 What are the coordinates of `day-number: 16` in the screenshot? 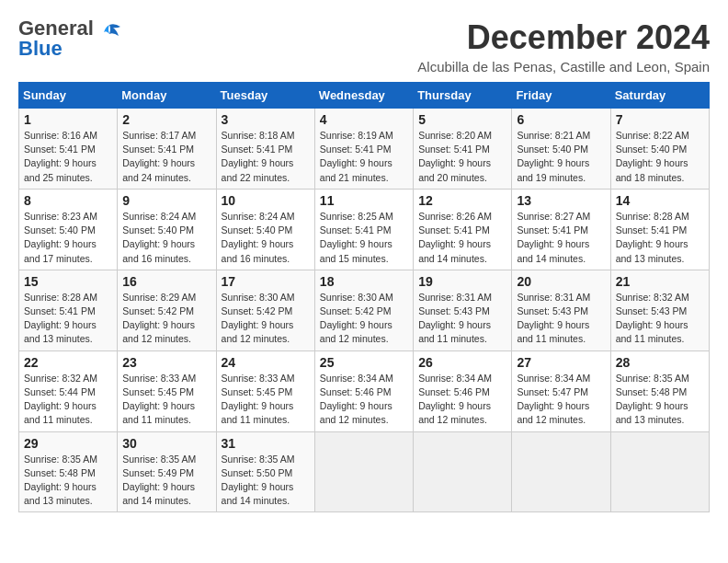 It's located at (166, 282).